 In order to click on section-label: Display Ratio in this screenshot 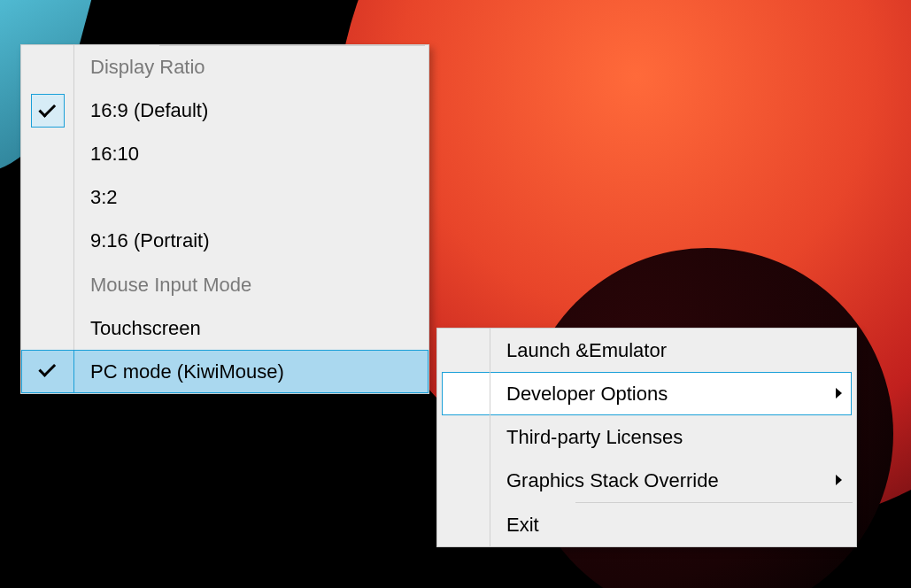, I will do `click(251, 67)`.